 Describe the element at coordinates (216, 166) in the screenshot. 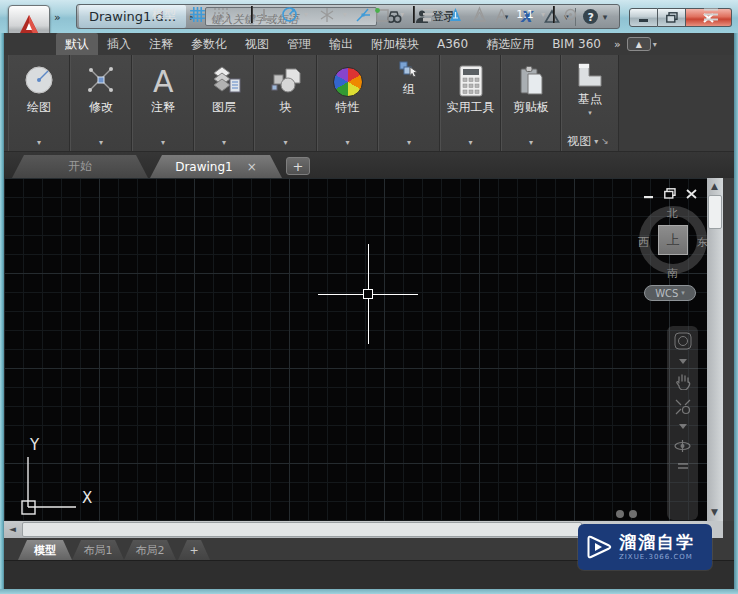

I see `file-tab-drawing1: Drawing1 ×` at that location.